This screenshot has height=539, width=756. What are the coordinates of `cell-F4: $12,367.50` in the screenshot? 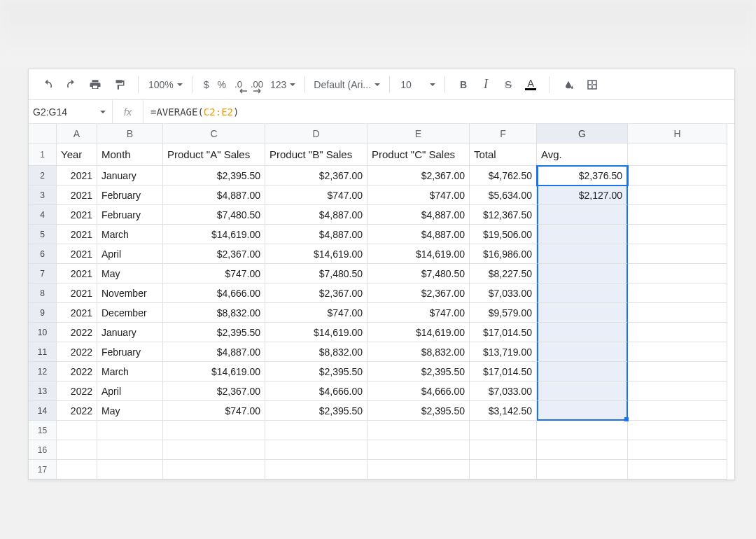 It's located at (503, 215).